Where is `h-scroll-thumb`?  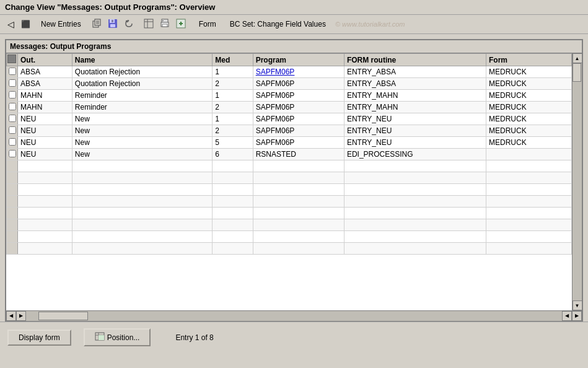
h-scroll-thumb is located at coordinates (63, 316).